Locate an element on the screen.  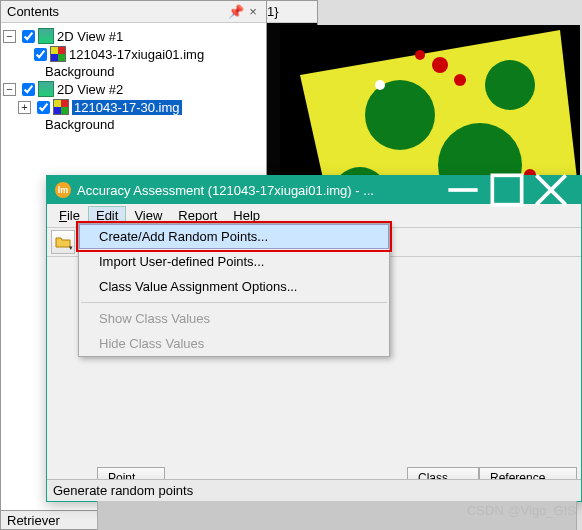
menu-import-points: Import User-defined Points... is located at coordinates (234, 262).